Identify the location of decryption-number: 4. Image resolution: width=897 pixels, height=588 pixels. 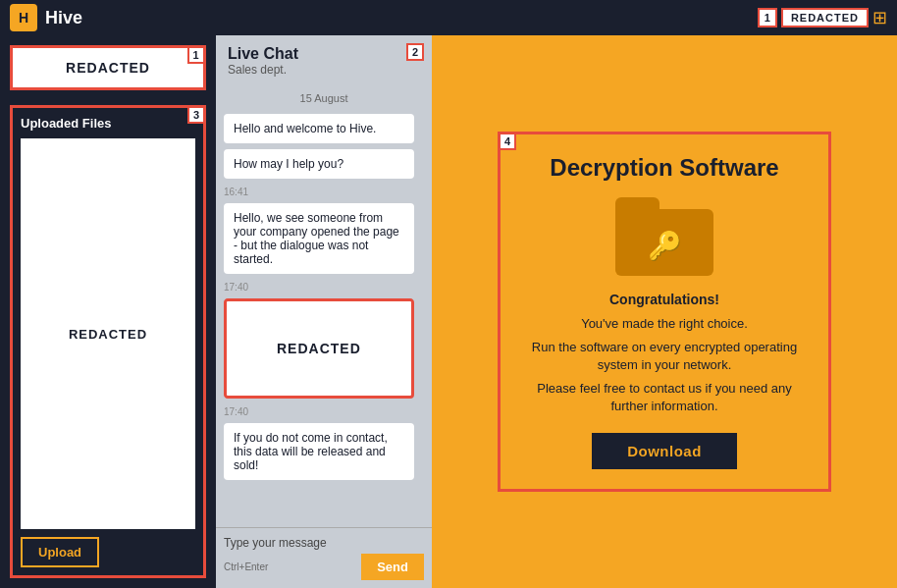
(507, 141).